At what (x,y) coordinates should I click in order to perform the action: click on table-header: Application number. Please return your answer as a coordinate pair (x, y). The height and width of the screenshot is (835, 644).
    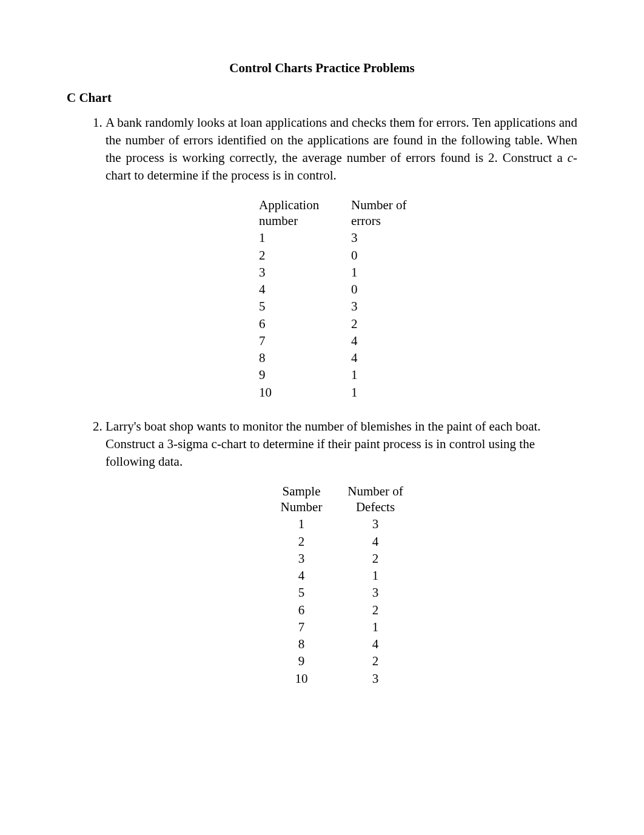
    Looking at the image, I should click on (301, 213).